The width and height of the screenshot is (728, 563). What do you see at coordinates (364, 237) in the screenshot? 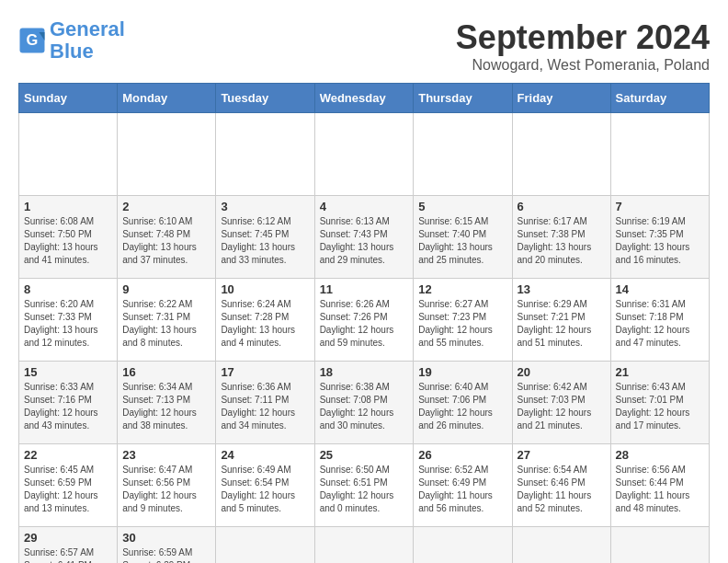
I see `calendar-day-cell: 4 Sunrise: 6:13 AM Sunset: 7:43 PM Dayli…` at bounding box center [364, 237].